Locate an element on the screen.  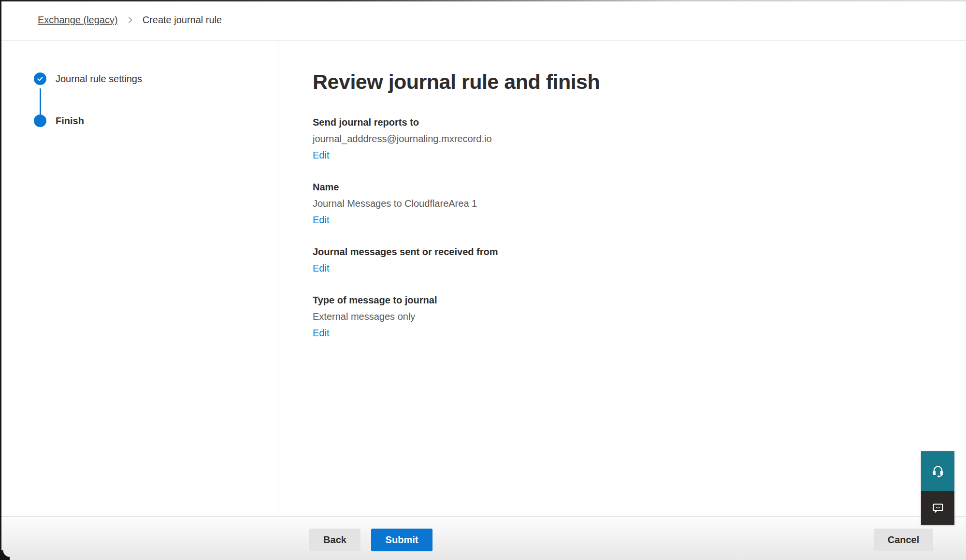
edit-link-type-of-message-to-journal: Edit is located at coordinates (321, 333).